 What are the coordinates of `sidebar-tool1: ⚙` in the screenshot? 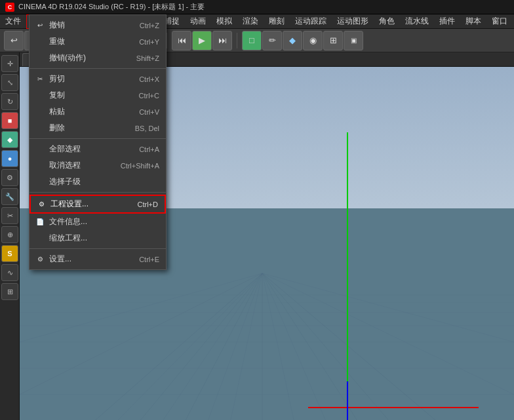 It's located at (10, 178).